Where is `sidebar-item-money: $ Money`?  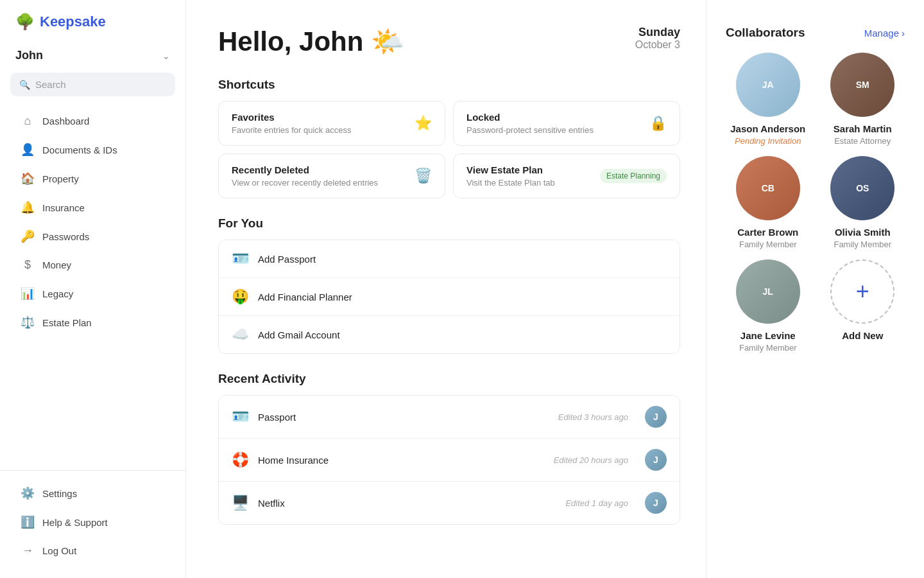
sidebar-item-money: $ Money is located at coordinates (92, 265).